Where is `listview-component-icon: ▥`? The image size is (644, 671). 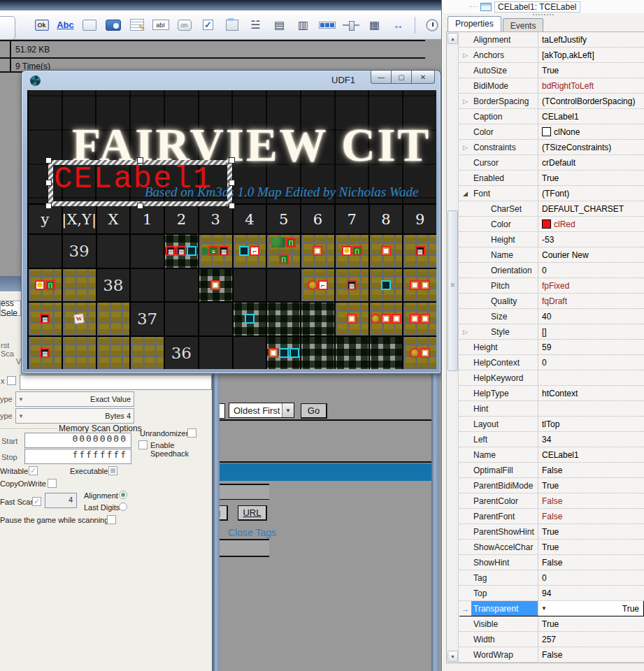 listview-component-icon: ▥ is located at coordinates (303, 25).